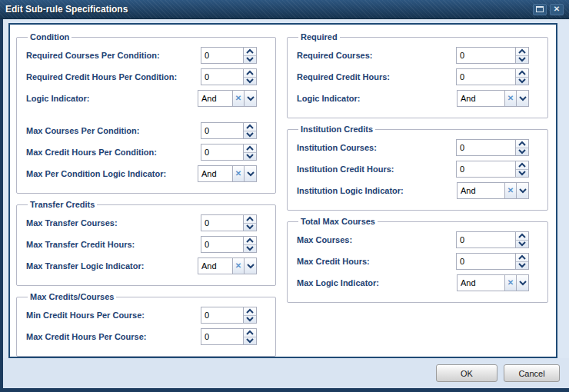 The height and width of the screenshot is (392, 569). Describe the element at coordinates (413, 240) in the screenshot. I see `field-row: Max Courses:` at that location.